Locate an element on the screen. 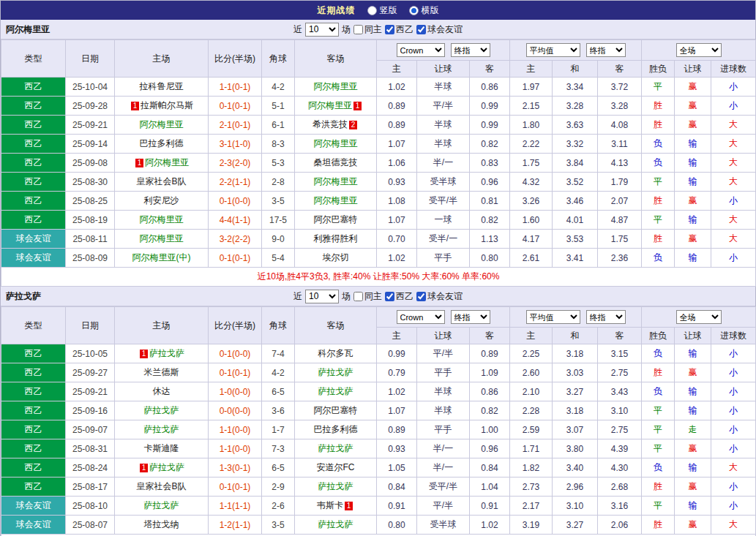  away-team-cell: 安道尔FC is located at coordinates (336, 468).